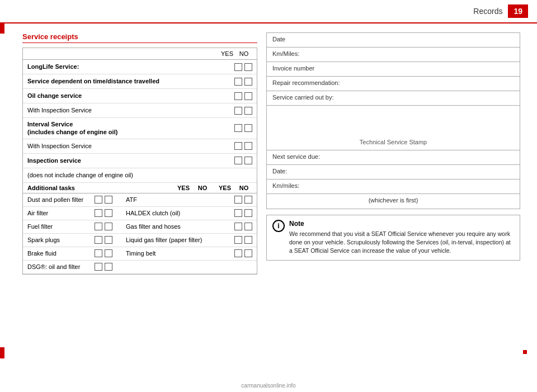 The image size is (537, 392). Describe the element at coordinates (140, 129) in the screenshot. I see `receipt-row-interval: Interval Service (includes change of eng…` at that location.